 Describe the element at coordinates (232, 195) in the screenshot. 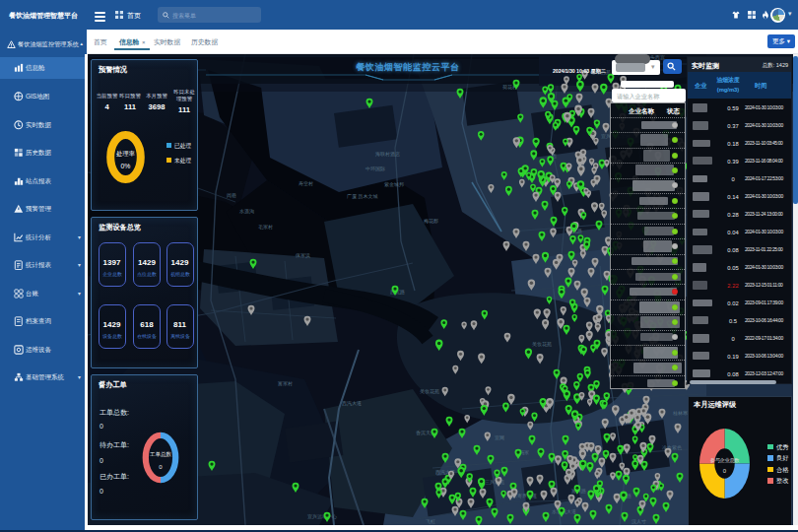

I see `svg-text: 闾巷` at that location.